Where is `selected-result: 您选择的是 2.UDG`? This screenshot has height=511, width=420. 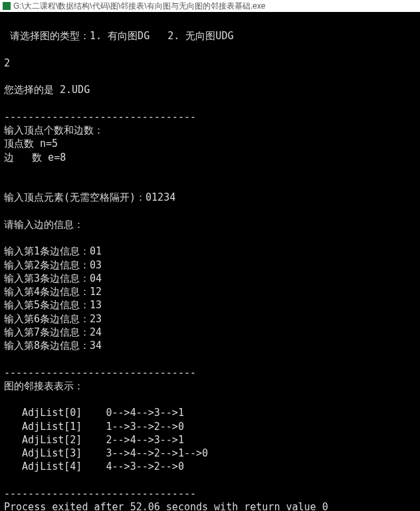
selected-result: 您选择的是 2.UDG is located at coordinates (47, 90).